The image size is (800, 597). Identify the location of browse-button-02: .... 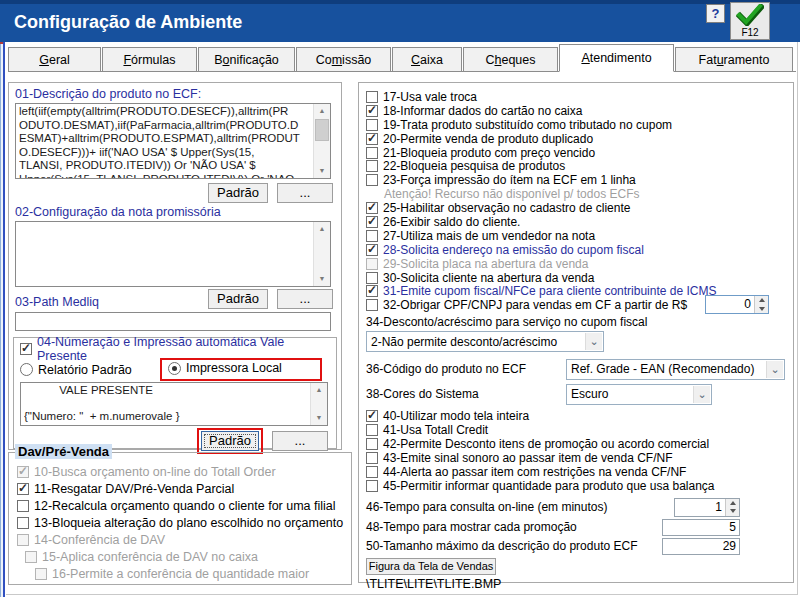
(305, 299).